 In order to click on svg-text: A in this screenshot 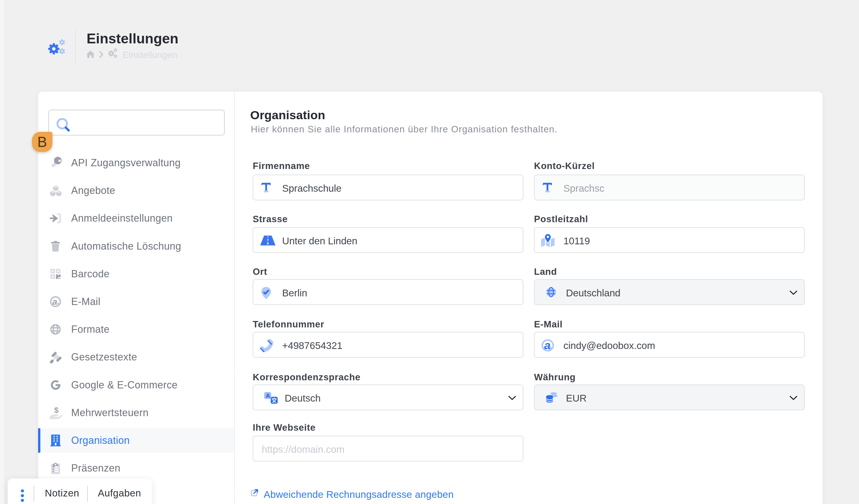, I will do `click(268, 396)`.